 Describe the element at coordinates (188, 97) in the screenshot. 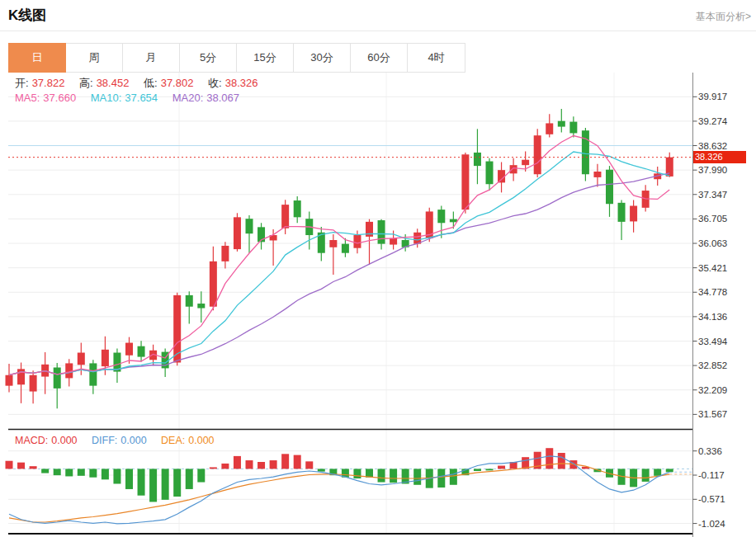

I see `ma20-label: MA20:` at that location.